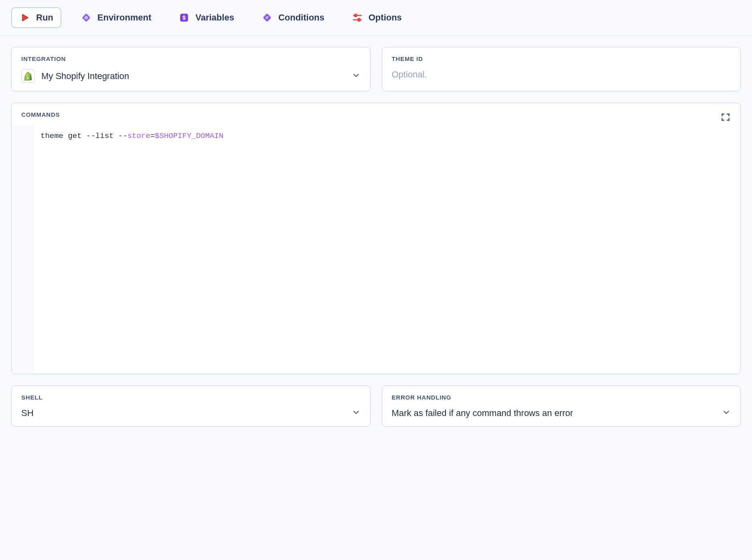  Describe the element at coordinates (184, 18) in the screenshot. I see `dollar-box-icon: $` at that location.